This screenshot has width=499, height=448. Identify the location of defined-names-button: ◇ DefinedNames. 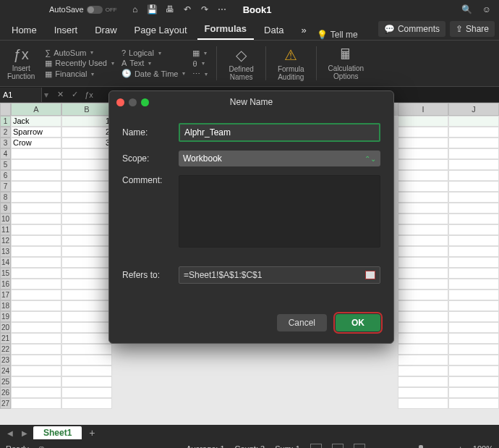
(241, 64).